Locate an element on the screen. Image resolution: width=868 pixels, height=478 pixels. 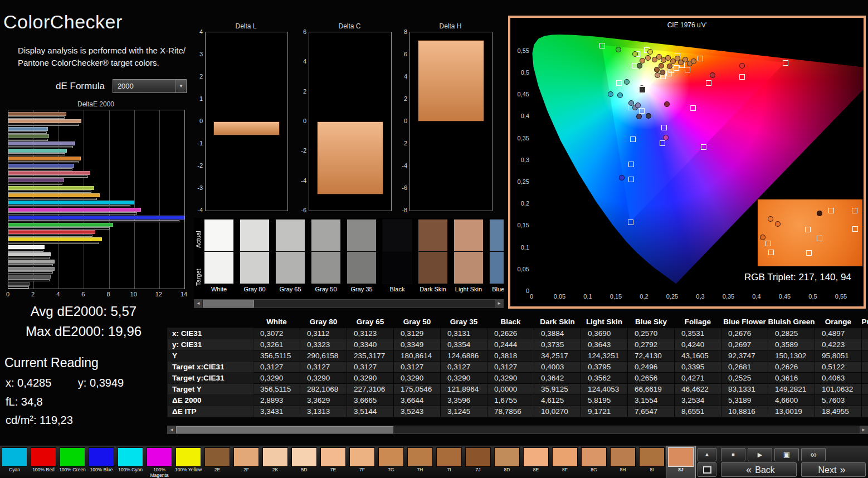
table-scrollbar-thumb is located at coordinates (285, 430).